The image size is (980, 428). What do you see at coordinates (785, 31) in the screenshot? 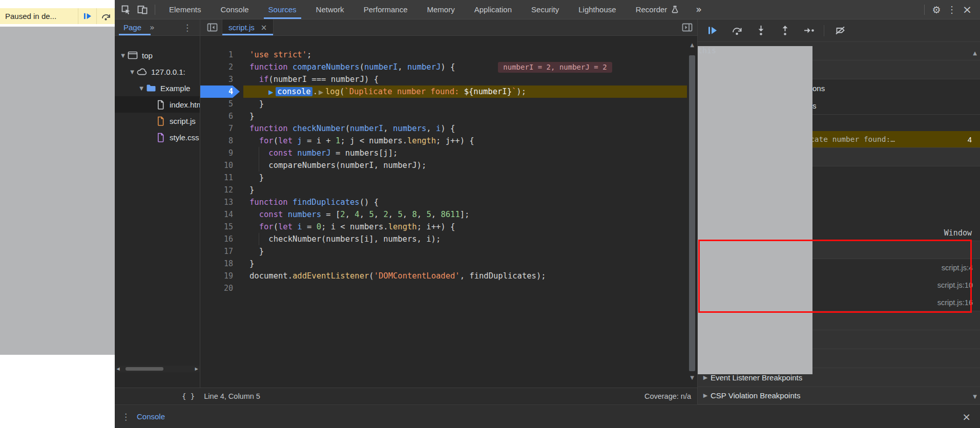
I see `step-out-button` at bounding box center [785, 31].